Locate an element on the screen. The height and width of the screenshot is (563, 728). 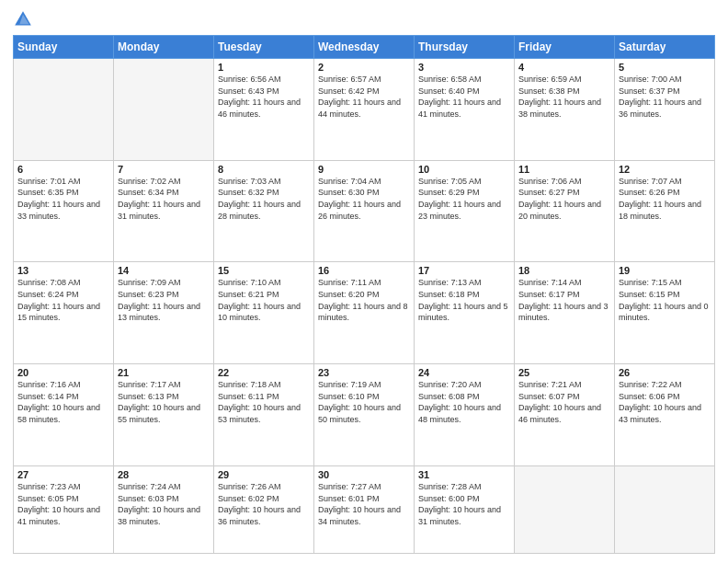
day-number: 16 is located at coordinates (364, 270).